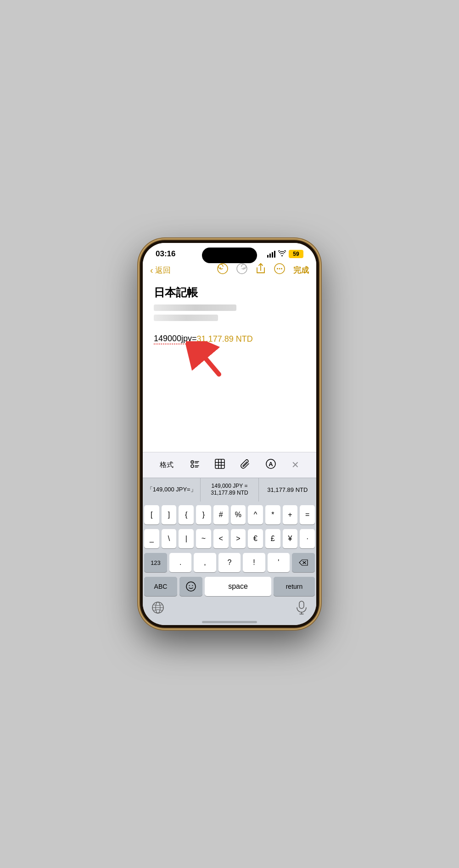 The image size is (459, 868). What do you see at coordinates (271, 464) in the screenshot?
I see `svg-text: A` at bounding box center [271, 464].